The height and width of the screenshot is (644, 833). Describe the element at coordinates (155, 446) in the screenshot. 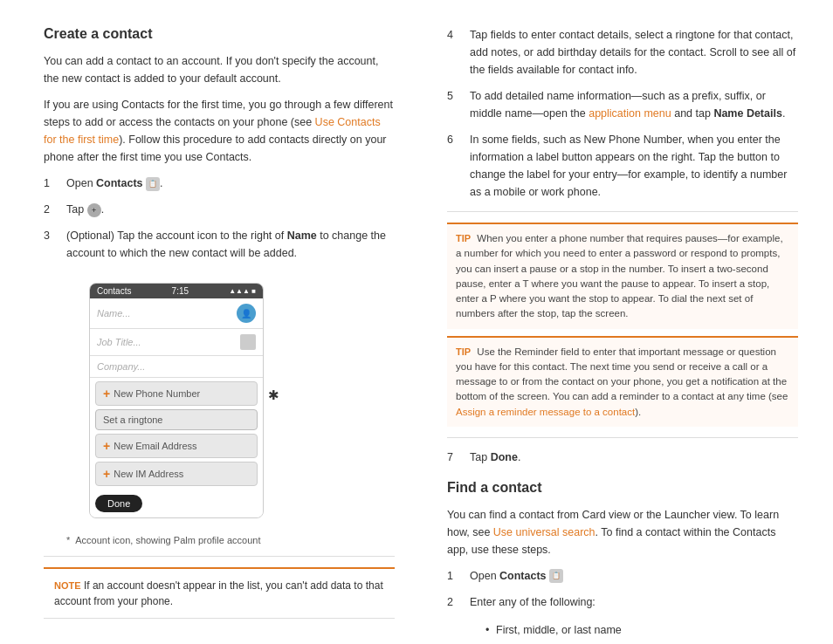

I see `add-email-label: New Email Address` at that location.